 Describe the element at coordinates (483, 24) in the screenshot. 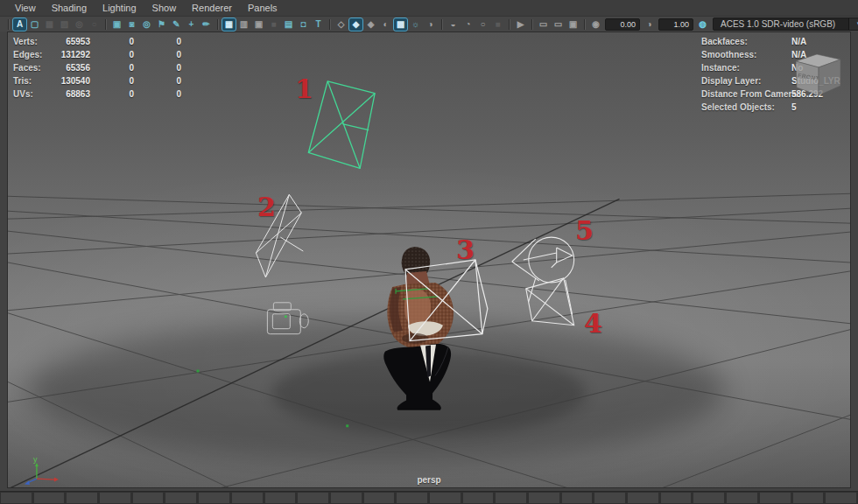

I see `anti-aliasing-icon: ○` at that location.